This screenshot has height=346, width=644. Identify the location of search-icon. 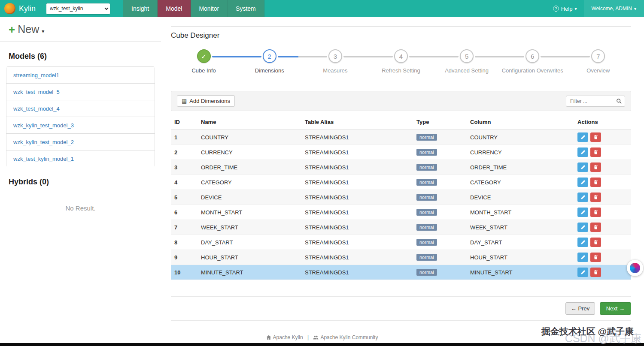
(619, 101).